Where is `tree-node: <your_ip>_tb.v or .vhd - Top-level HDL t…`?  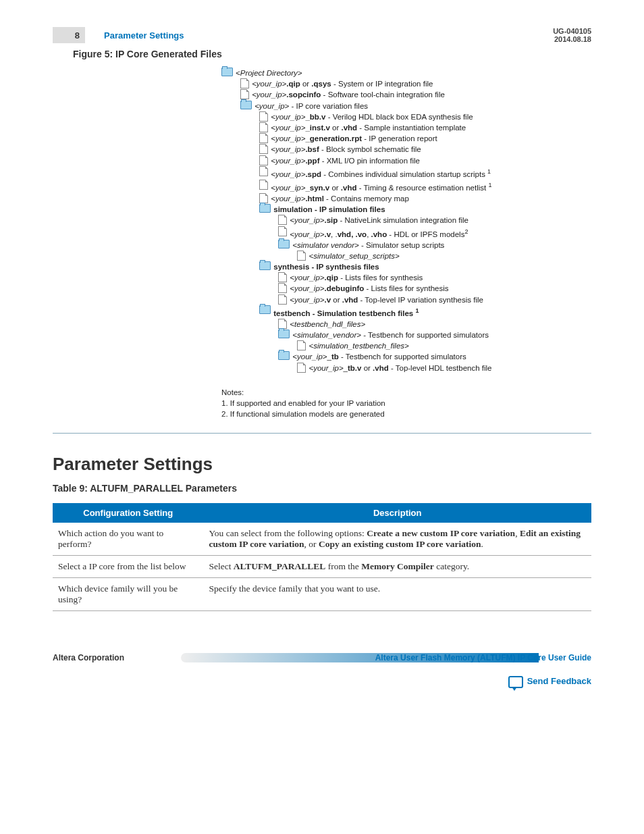
tree-node: <your_ip>_tb.v or .vhd - Top-level HDL t… is located at coordinates (406, 368).